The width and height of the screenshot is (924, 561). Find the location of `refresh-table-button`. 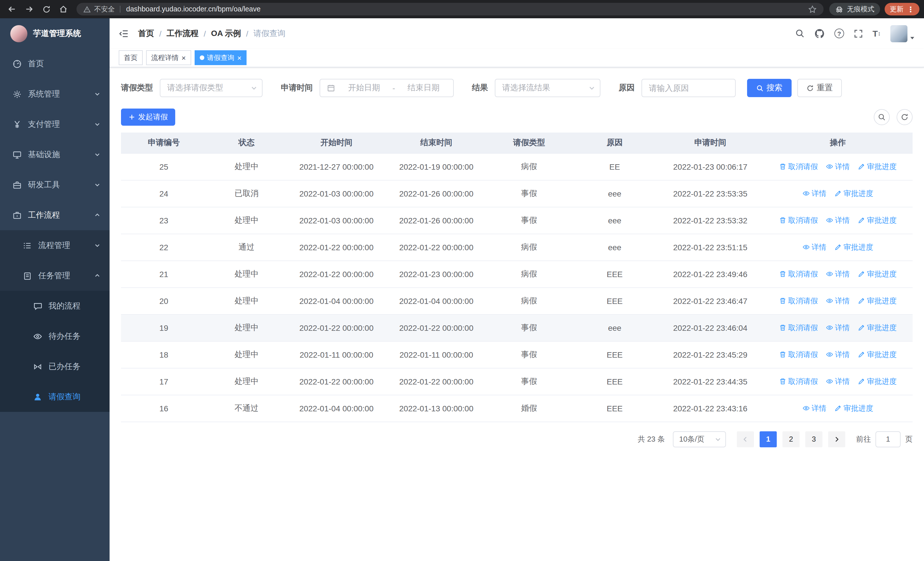

refresh-table-button is located at coordinates (904, 117).